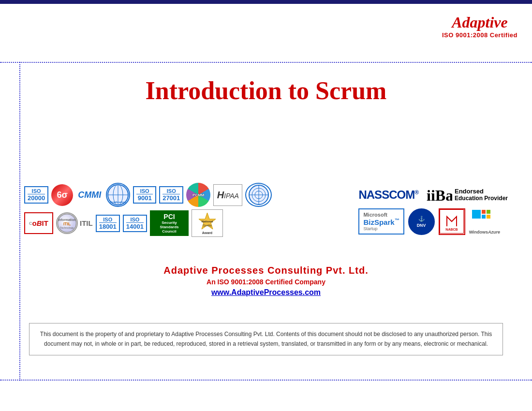 The height and width of the screenshot is (411, 532). Describe the element at coordinates (485, 232) in the screenshot. I see `azure-text: WindowsAzure` at that location.